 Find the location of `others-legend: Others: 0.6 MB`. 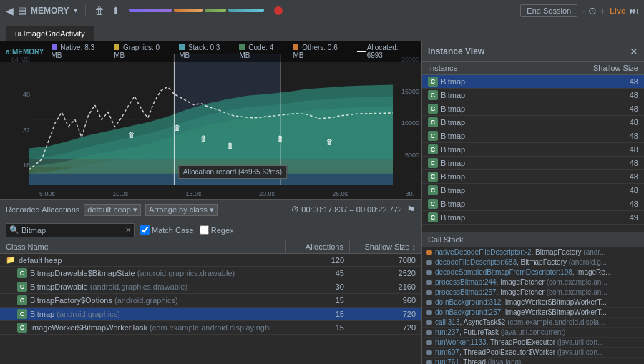

others-legend: Others: 0.6 MB is located at coordinates (321, 51).